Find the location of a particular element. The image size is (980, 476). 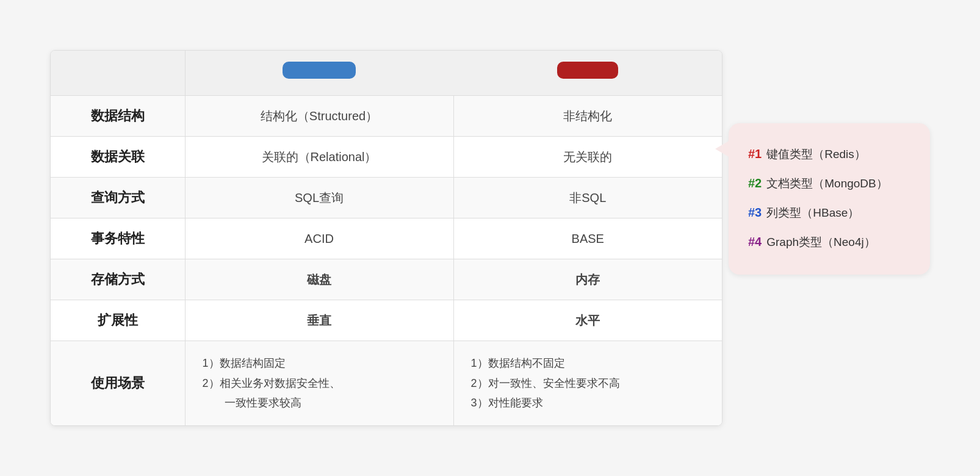

sql-cell: 垂直 is located at coordinates (319, 321).